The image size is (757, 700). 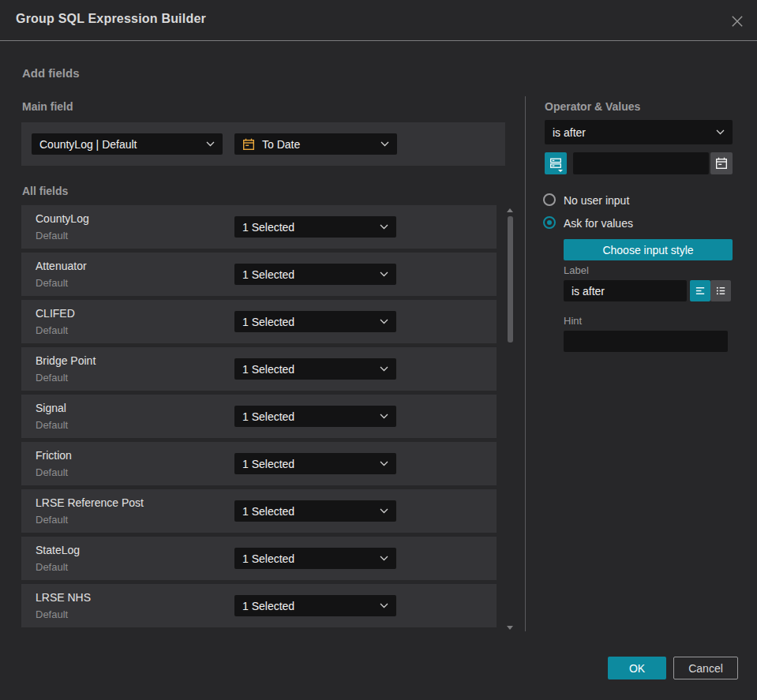 I want to click on field-row-statelog: StateLog Default 1 Selected, so click(x=259, y=559).